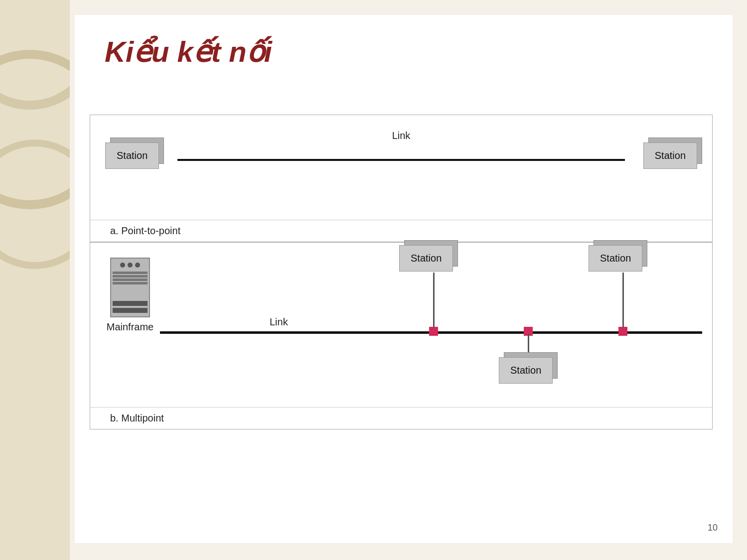 The image size is (747, 560). Describe the element at coordinates (35, 204) in the screenshot. I see `circle3` at that location.